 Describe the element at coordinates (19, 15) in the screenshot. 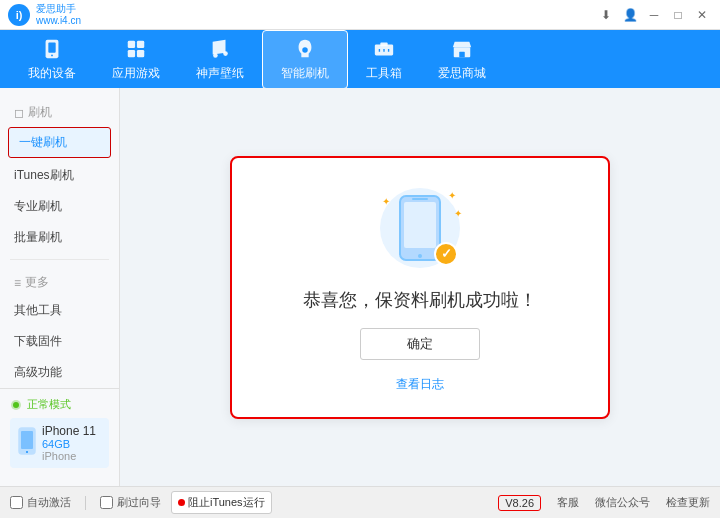

I see `logo-icon: i)` at that location.